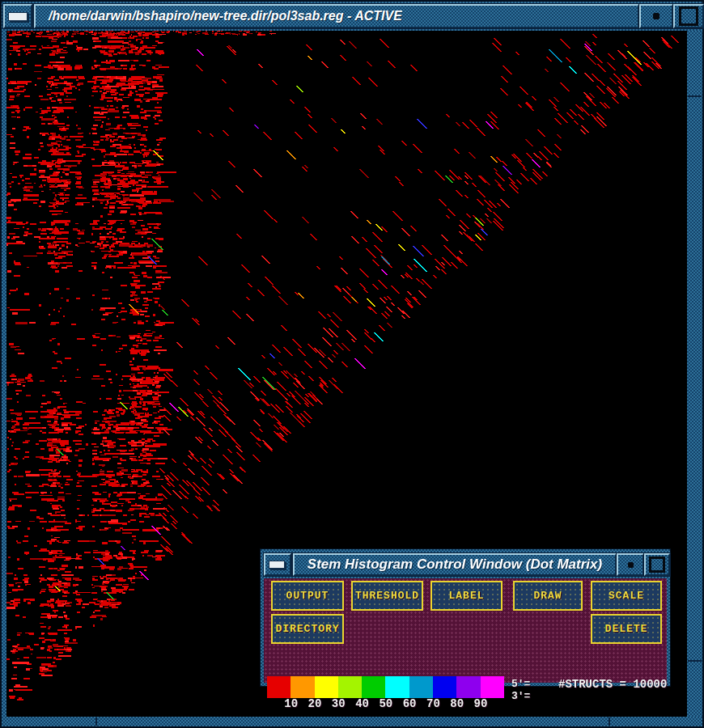  I want to click on legend-tick-label: 80, so click(456, 704).